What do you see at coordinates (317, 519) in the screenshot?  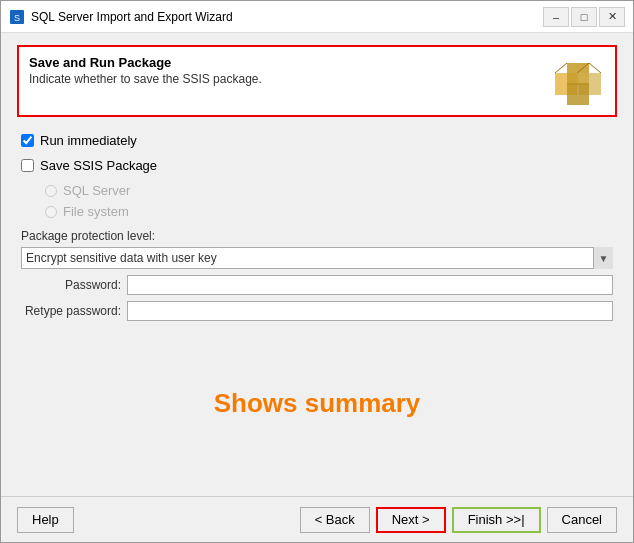 I see `footer: Help < Back Next > Finish >>| Cancel` at bounding box center [317, 519].